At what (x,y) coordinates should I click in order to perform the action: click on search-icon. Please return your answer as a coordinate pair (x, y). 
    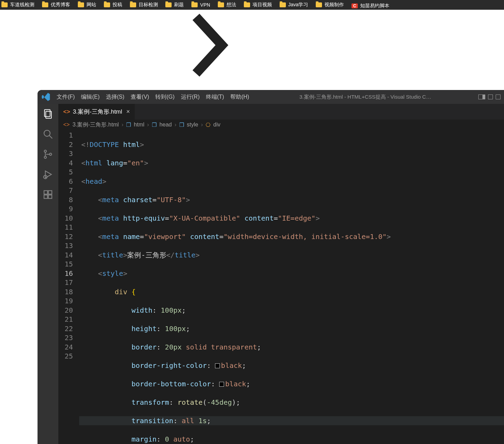
    Looking at the image, I should click on (48, 134).